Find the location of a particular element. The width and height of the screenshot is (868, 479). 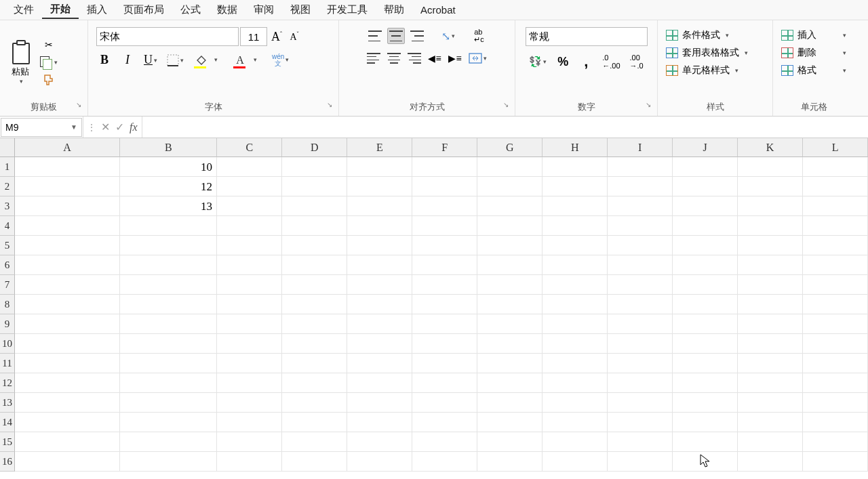

cell-H10 is located at coordinates (575, 344).